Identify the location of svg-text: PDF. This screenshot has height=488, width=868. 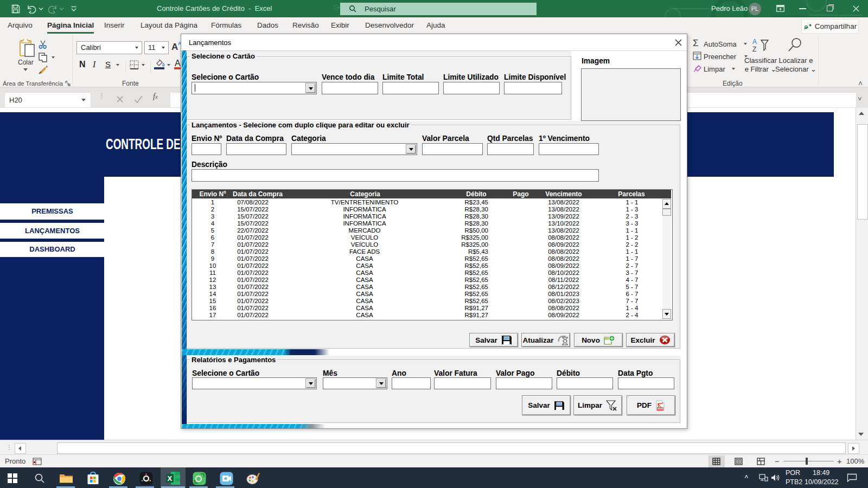
(661, 409).